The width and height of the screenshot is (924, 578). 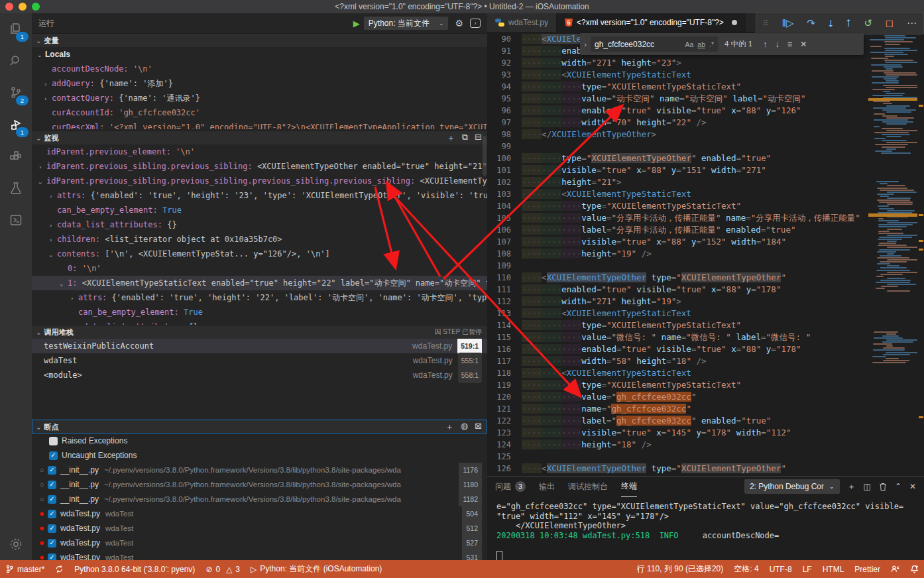 I want to click on locals-row: curAccountId: 'gh_cfcfcee032cc', so click(x=260, y=113).